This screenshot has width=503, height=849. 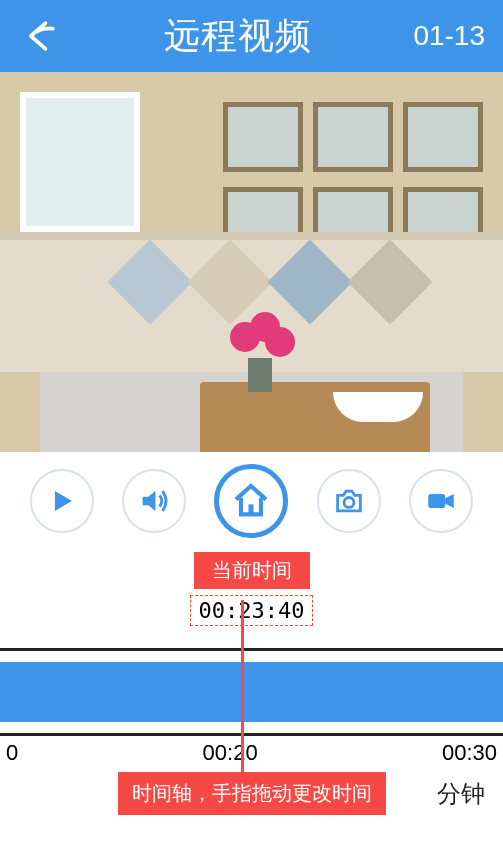 I want to click on timeline-unit: 分钟, so click(x=461, y=794).